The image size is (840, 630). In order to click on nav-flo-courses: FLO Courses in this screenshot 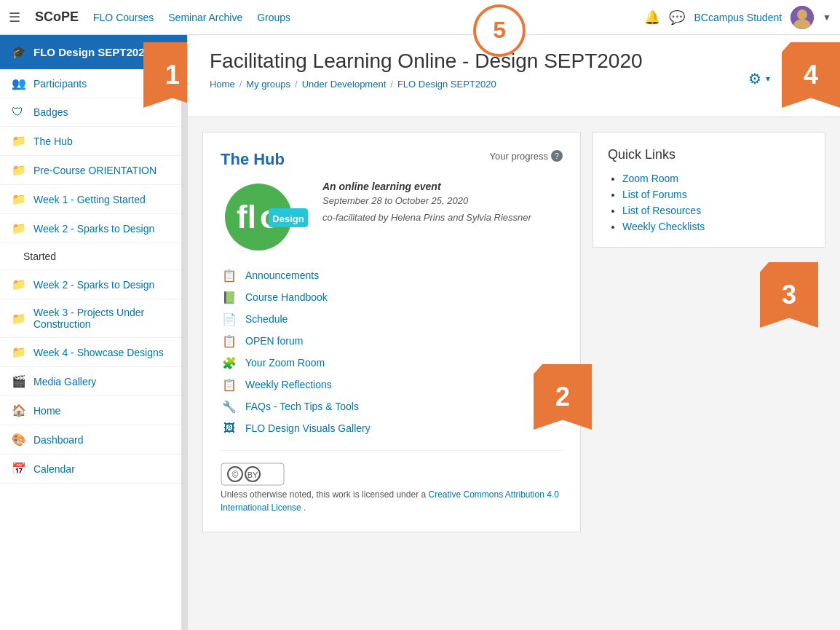, I will do `click(124, 17)`.